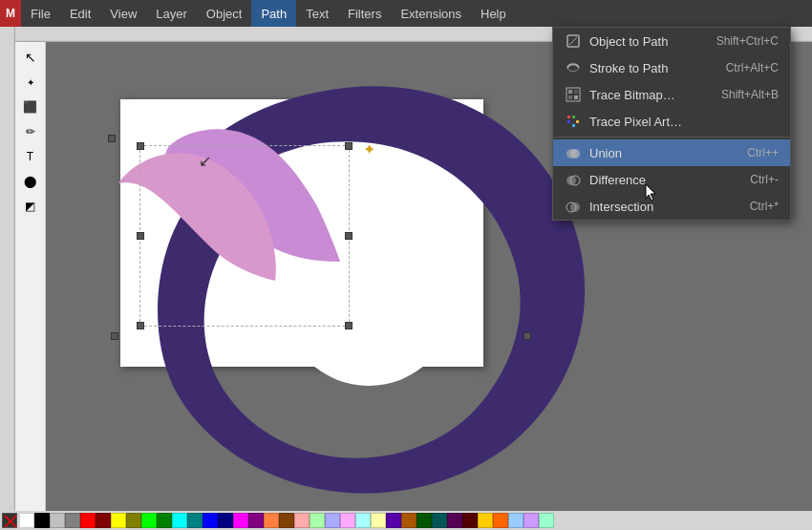 This screenshot has height=530, width=812. What do you see at coordinates (332, 520) in the screenshot?
I see `color-lightblue` at bounding box center [332, 520].